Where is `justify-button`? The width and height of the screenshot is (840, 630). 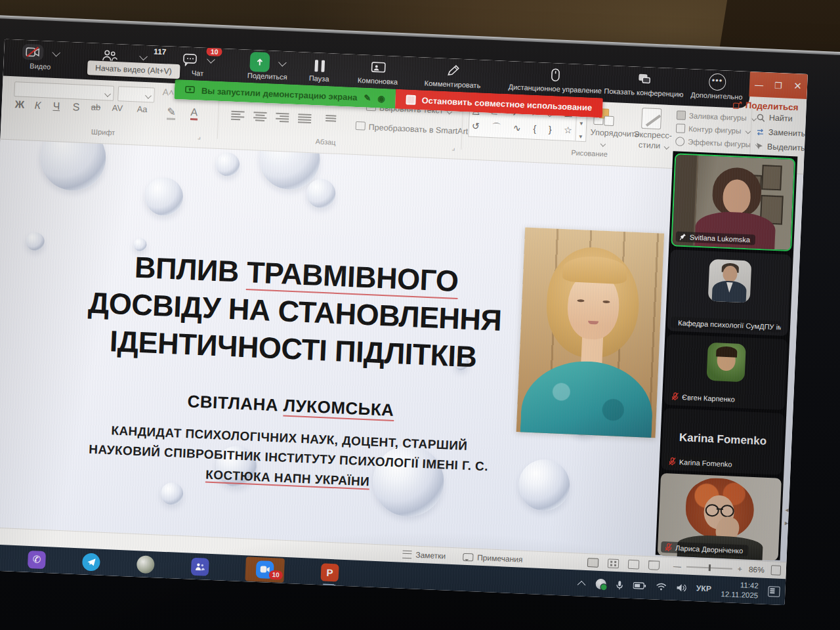 justify-button is located at coordinates (304, 118).